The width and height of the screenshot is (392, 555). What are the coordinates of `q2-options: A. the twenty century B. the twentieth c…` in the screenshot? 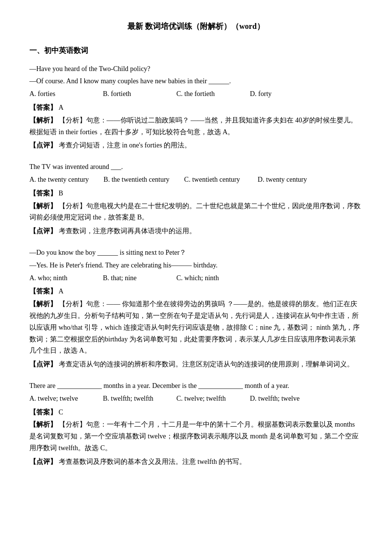 It's located at (196, 180).